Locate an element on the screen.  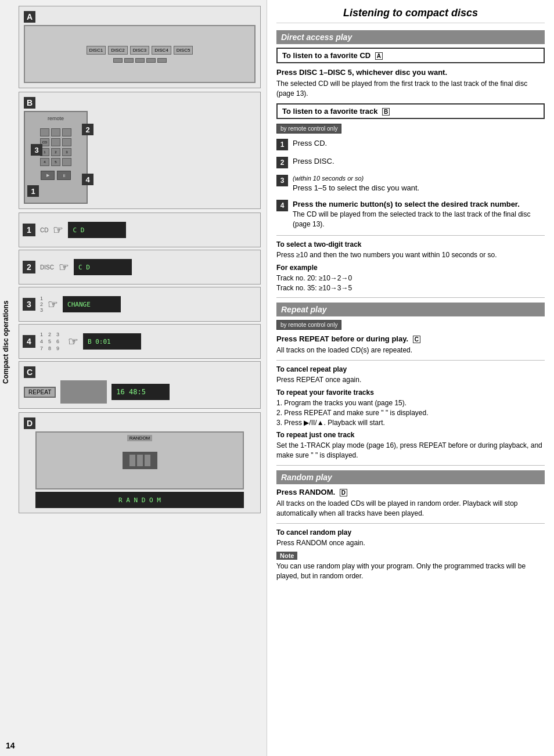
device-a-illustration: DISC1 DISC2 DISC3 DISC4 DISC5 is located at coordinates (139, 54).